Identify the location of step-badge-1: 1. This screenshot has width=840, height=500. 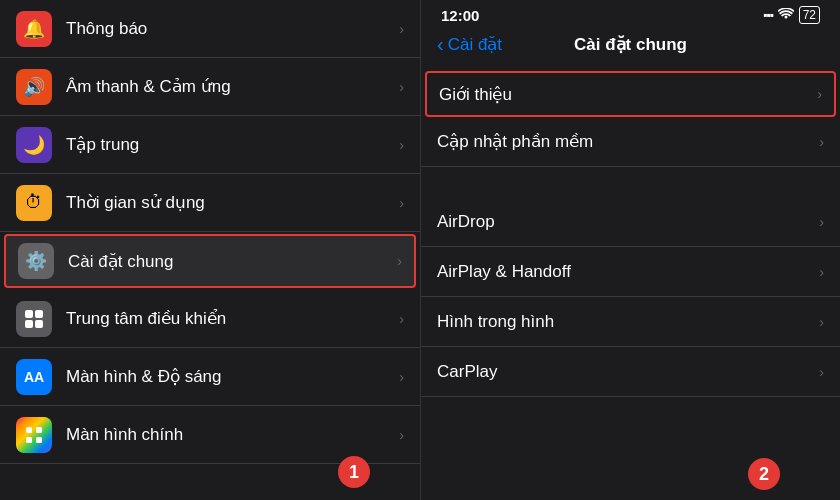
(354, 472).